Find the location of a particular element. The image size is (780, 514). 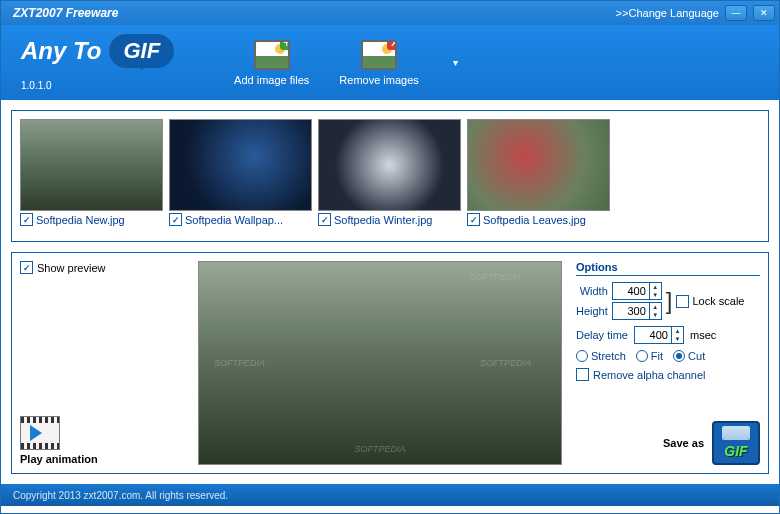

copyright-text: Copyright 2013 zxt2007.com. All rights r… is located at coordinates (120, 496).